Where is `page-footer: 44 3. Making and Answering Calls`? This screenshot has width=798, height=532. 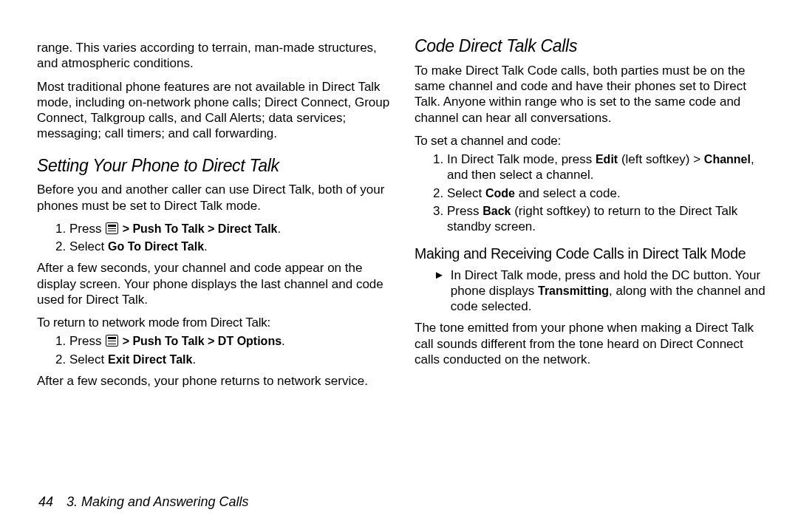
page-footer: 44 3. Making and Answering Calls is located at coordinates (403, 502).